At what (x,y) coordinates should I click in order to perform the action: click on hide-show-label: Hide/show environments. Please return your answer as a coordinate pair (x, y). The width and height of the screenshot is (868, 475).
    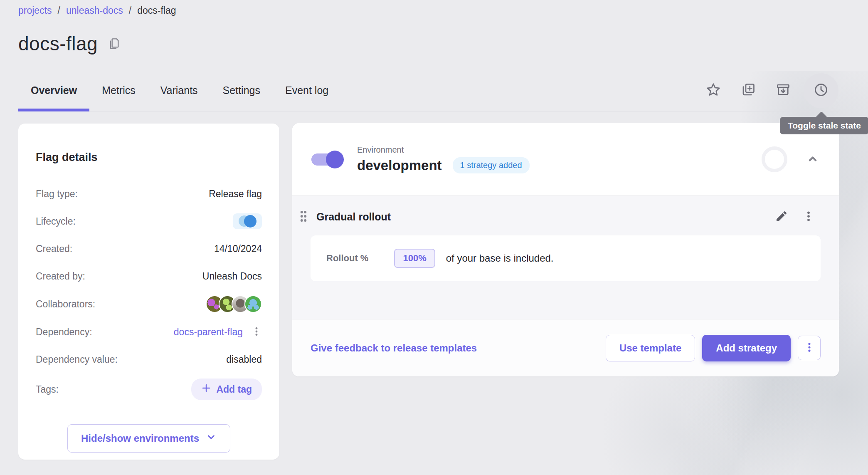
    Looking at the image, I should click on (140, 438).